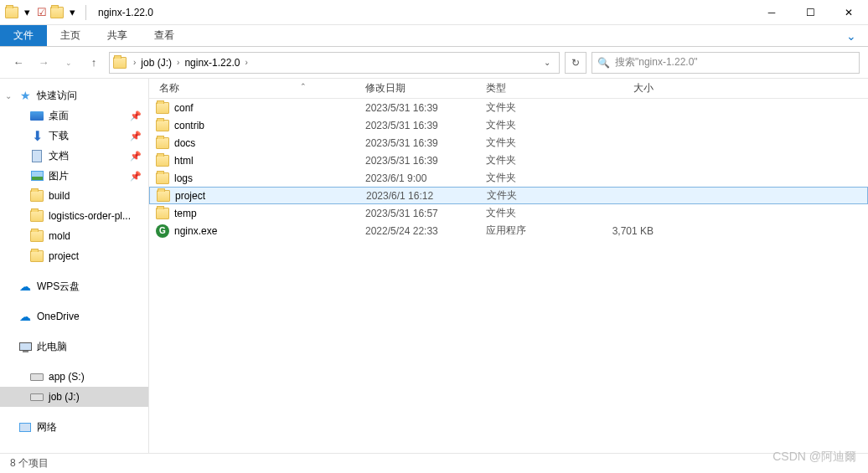 The height and width of the screenshot is (473, 868). I want to click on app-folder-icon, so click(12, 13).